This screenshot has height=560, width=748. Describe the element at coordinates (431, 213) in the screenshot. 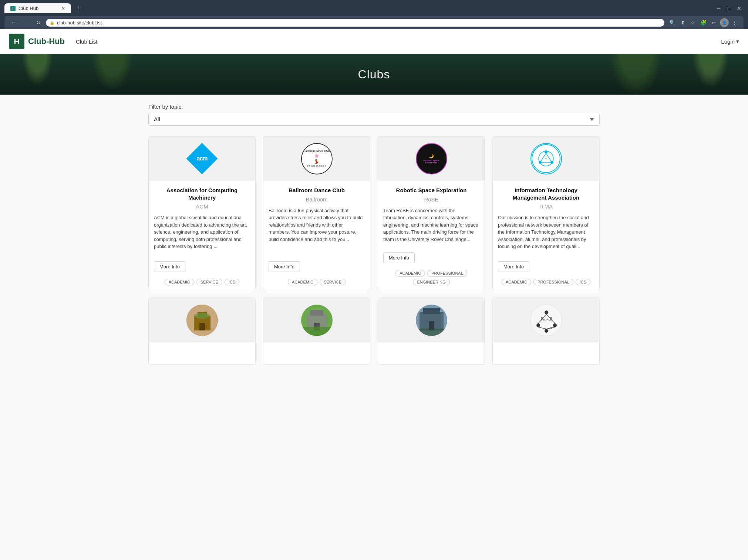

I see `club-card-rose: 🌙 RObotic Space Exploration Robotic Spac…` at that location.